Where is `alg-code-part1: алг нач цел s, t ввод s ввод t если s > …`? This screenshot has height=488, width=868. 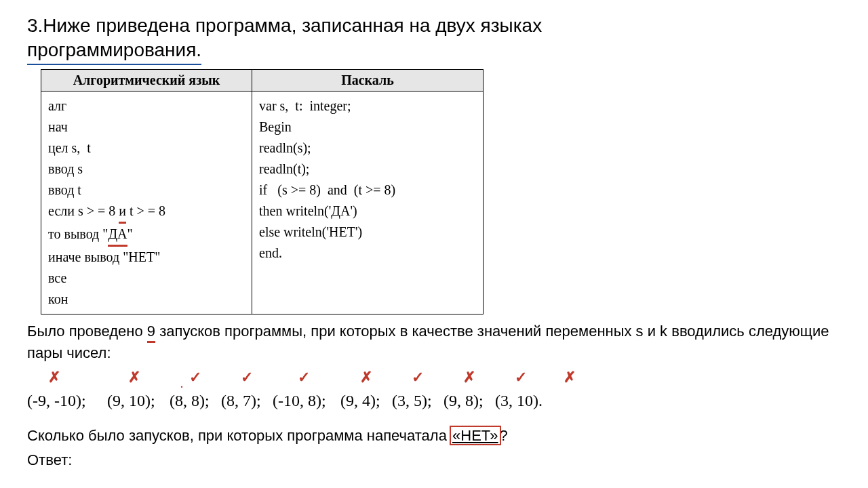 alg-code-part1: алг нач цел s, t ввод s ввод t если s > … is located at coordinates (83, 159).